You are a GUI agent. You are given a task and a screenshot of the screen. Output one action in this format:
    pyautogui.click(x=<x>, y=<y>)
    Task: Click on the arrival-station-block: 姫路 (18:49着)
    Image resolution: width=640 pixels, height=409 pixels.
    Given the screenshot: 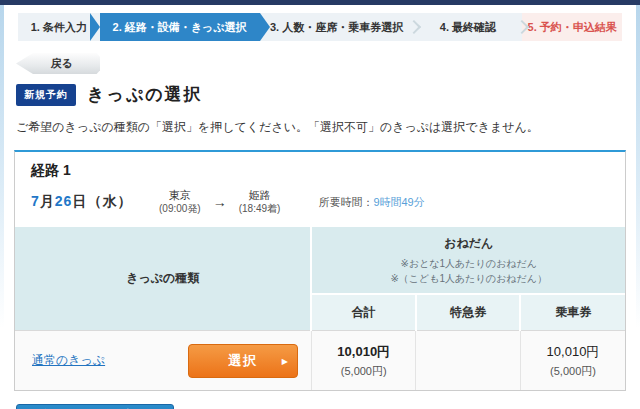 What is the action you would take?
    pyautogui.click(x=260, y=202)
    